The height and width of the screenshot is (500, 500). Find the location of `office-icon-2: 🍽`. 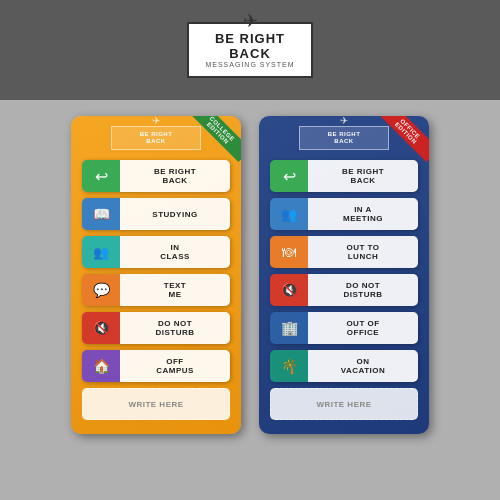

office-icon-2: 🍽 is located at coordinates (289, 252).